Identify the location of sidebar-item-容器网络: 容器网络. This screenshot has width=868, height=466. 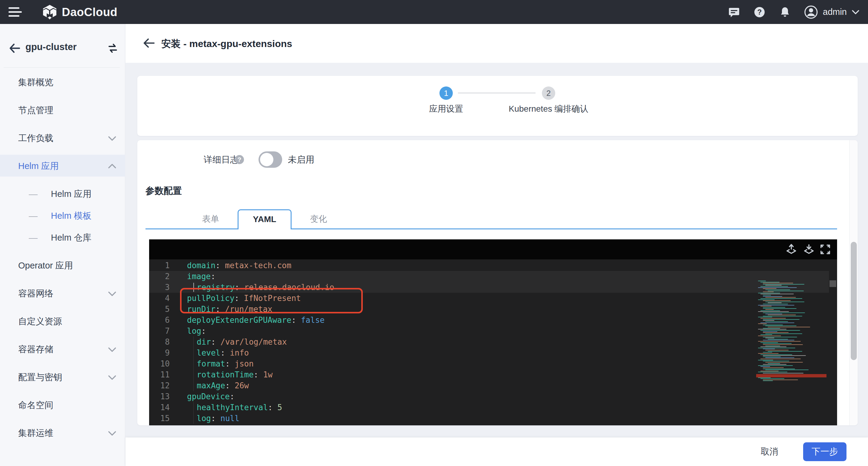
(63, 294).